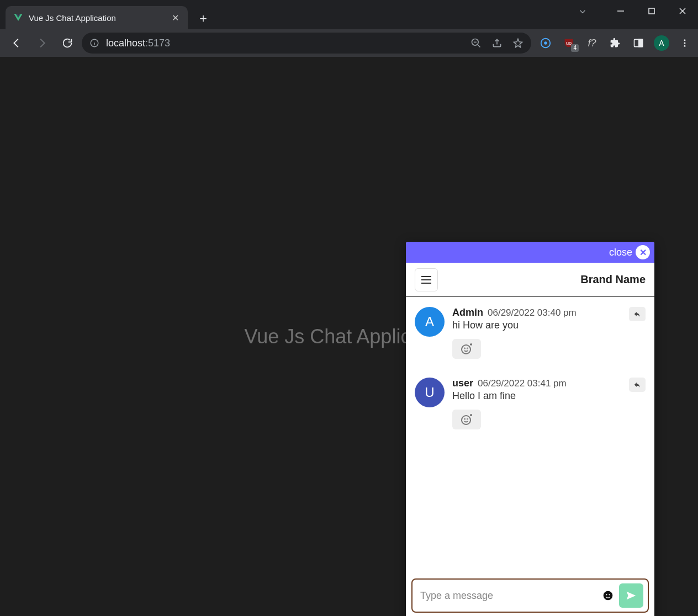 This screenshot has width=698, height=616. What do you see at coordinates (349, 14) in the screenshot?
I see `browser-titlebar: Vue Js Chat Application ✕ ＋` at bounding box center [349, 14].